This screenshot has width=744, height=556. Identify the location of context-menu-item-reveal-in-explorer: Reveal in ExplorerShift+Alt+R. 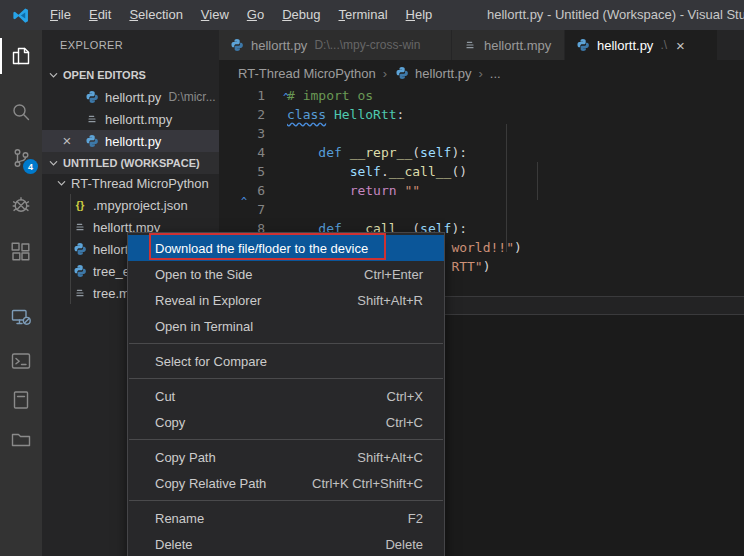
(286, 300).